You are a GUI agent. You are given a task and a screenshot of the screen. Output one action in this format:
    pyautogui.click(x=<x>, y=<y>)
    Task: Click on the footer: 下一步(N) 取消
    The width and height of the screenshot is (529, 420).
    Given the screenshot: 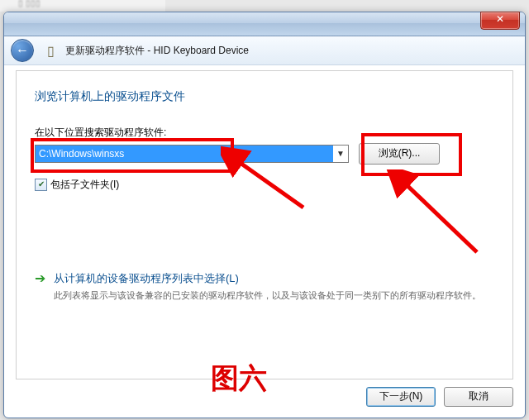 What is the action you would take?
    pyautogui.click(x=264, y=397)
    